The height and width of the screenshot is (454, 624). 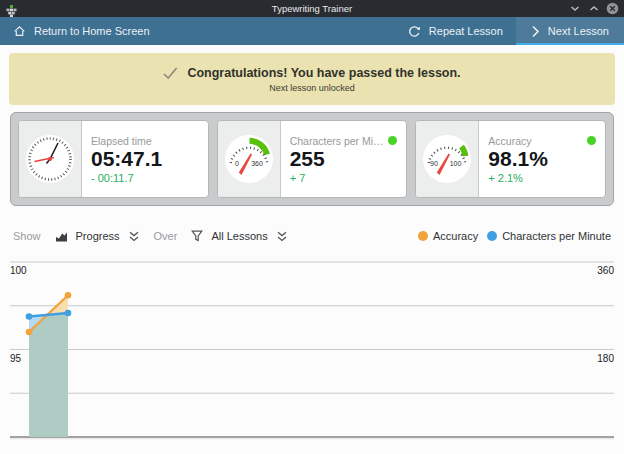 What do you see at coordinates (542, 178) in the screenshot?
I see `accuracy-delta: + 2.1%` at bounding box center [542, 178].